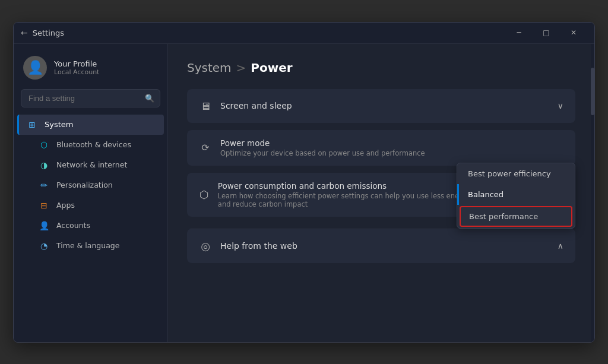  Describe the element at coordinates (312, 148) in the screenshot. I see `power-mode-left: ⟳ Power mode Optimize your device based …` at that location.